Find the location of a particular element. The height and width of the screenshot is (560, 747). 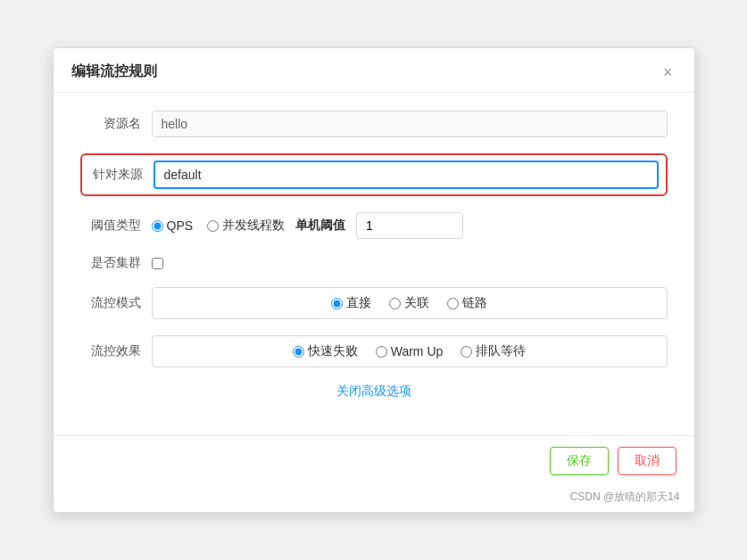

warmup-radio-label: Warm Up is located at coordinates (410, 351).